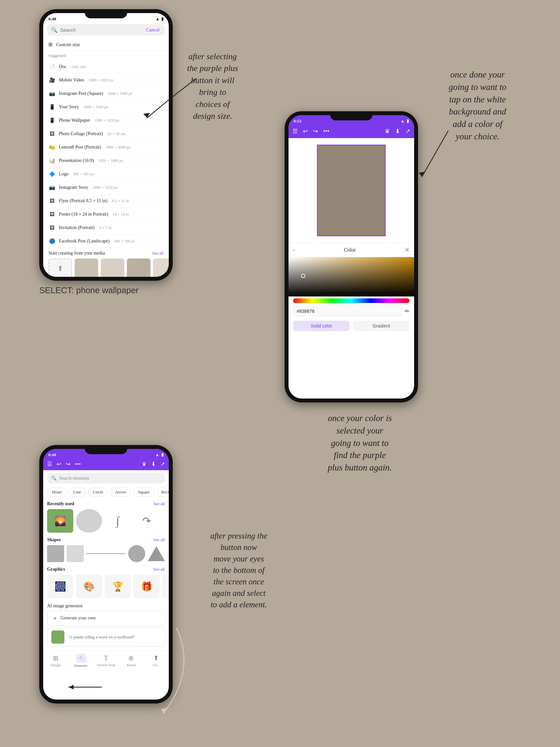 This screenshot has height=747, width=560. What do you see at coordinates (407, 311) in the screenshot?
I see `eyedropper-icon: ✏` at bounding box center [407, 311].